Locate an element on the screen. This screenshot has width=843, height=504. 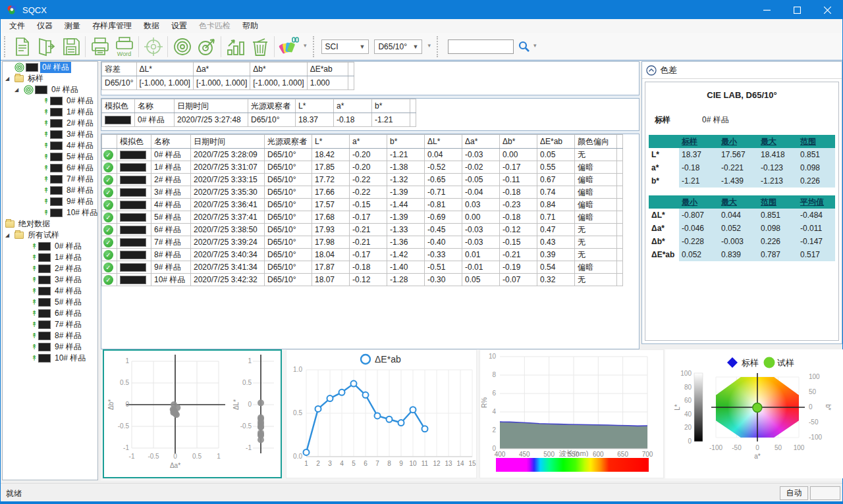
save-button is located at coordinates (71, 47).